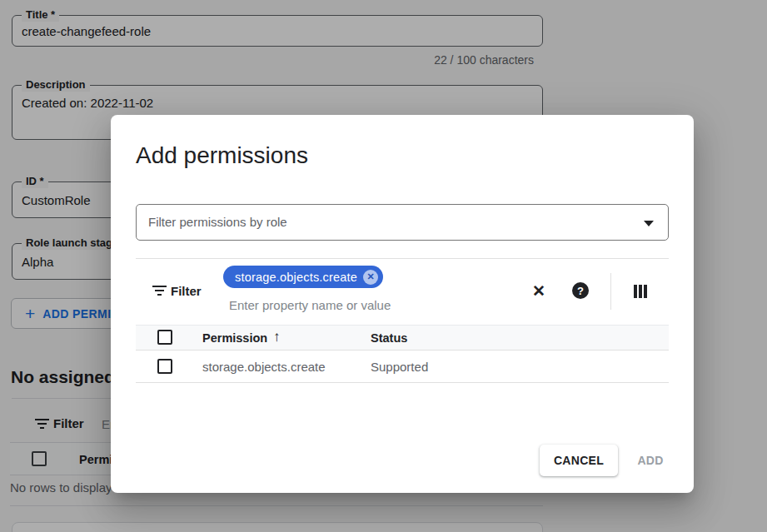  I want to click on clear-filters-icon: ✕, so click(539, 291).